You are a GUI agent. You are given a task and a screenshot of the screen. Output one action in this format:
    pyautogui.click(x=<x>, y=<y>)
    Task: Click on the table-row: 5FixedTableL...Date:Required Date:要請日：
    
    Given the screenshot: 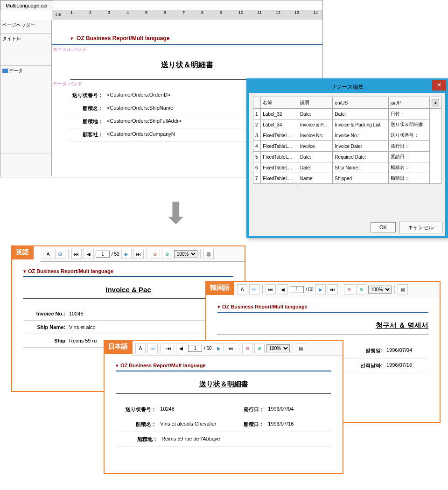 What is the action you would take?
    pyautogui.click(x=347, y=157)
    